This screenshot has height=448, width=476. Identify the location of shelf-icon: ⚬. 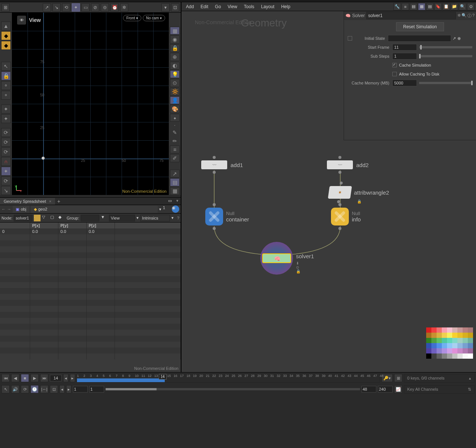
(6, 95).